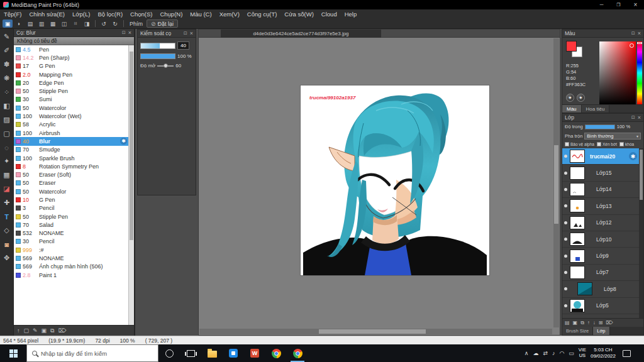  I want to click on hue-cursor, so click(640, 43).